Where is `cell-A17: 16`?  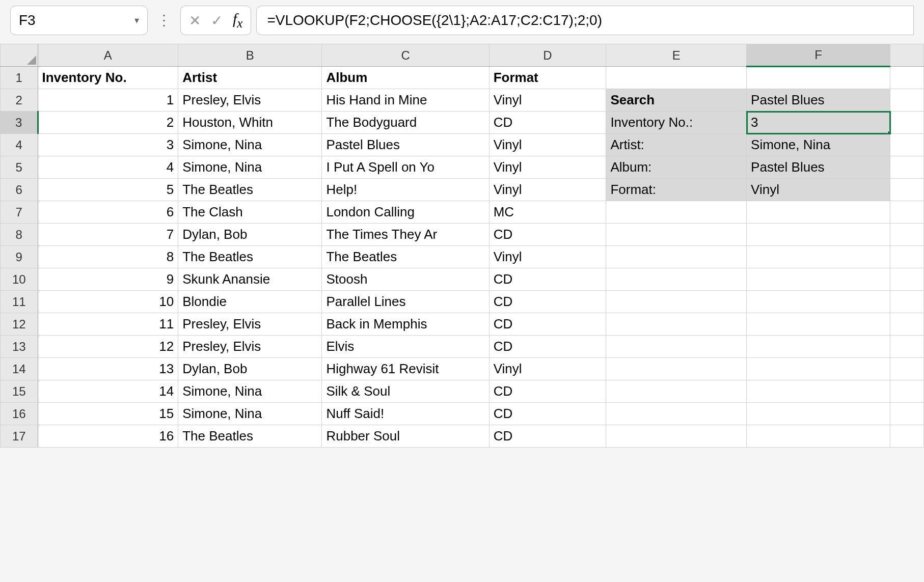 cell-A17: 16 is located at coordinates (108, 436).